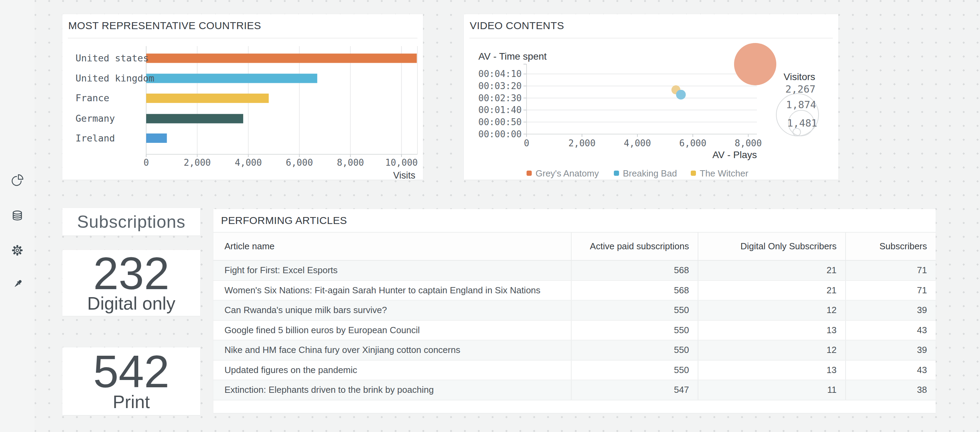 The height and width of the screenshot is (432, 980). I want to click on bar-germany, so click(195, 119).